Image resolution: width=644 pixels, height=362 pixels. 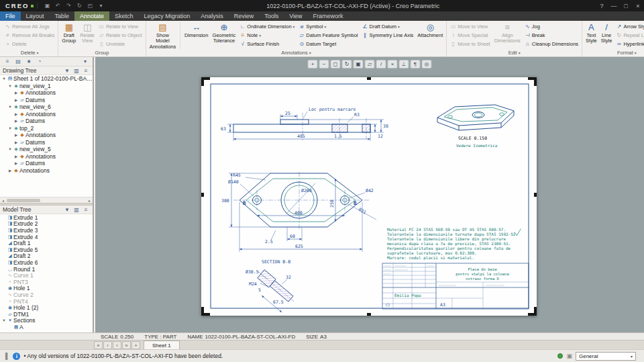 What do you see at coordinates (107, 345) in the screenshot?
I see `previous-sheet-button: ‹` at bounding box center [107, 345].